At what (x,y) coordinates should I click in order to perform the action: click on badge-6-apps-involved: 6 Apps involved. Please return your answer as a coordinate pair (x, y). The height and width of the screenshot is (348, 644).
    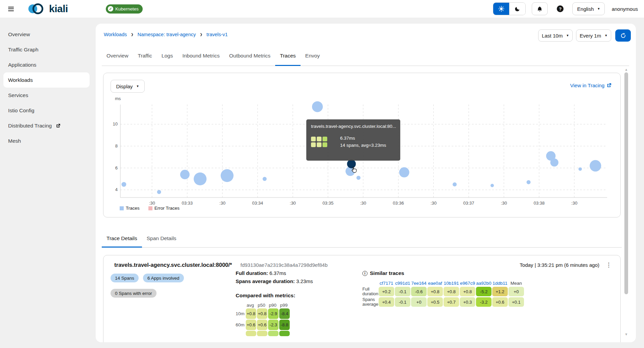
    Looking at the image, I should click on (164, 278).